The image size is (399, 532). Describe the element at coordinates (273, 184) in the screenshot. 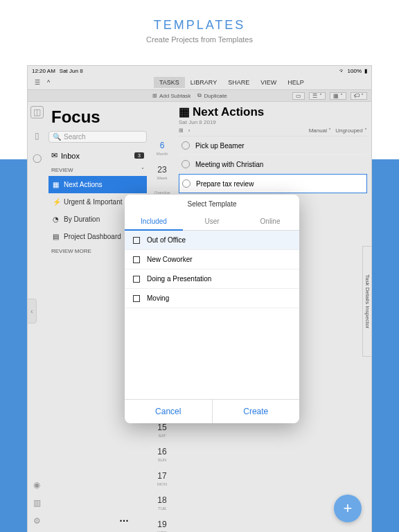

I see `task-row: Prepare tax review` at that location.